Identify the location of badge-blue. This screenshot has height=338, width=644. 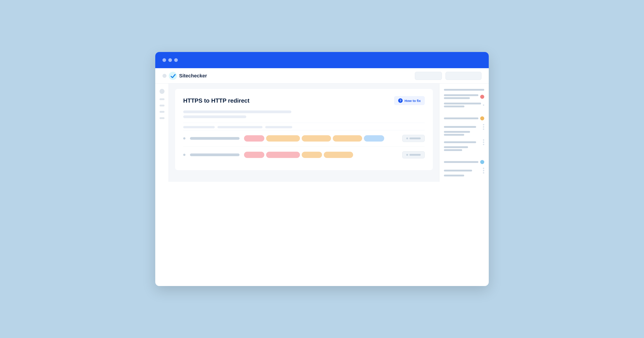
(482, 162).